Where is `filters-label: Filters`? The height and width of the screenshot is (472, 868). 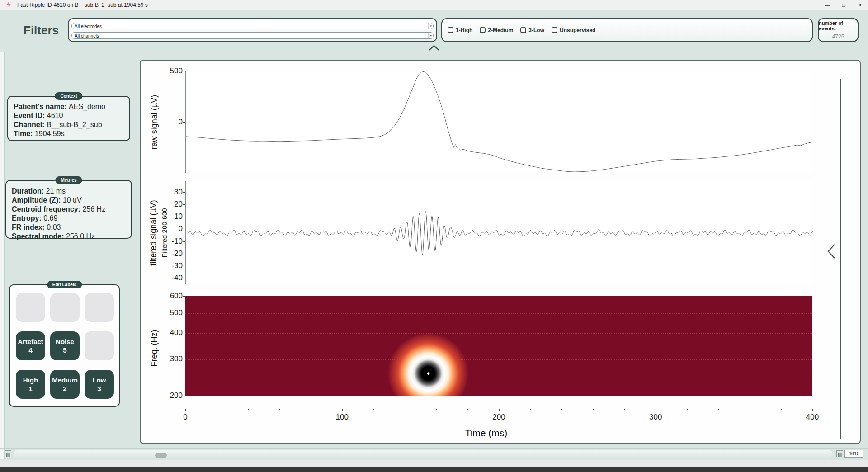
filters-label: Filters is located at coordinates (41, 31).